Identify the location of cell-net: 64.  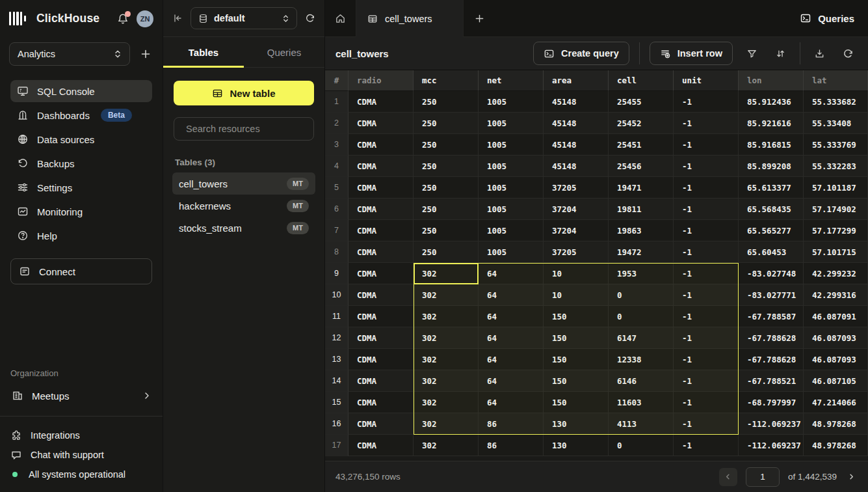
(511, 402).